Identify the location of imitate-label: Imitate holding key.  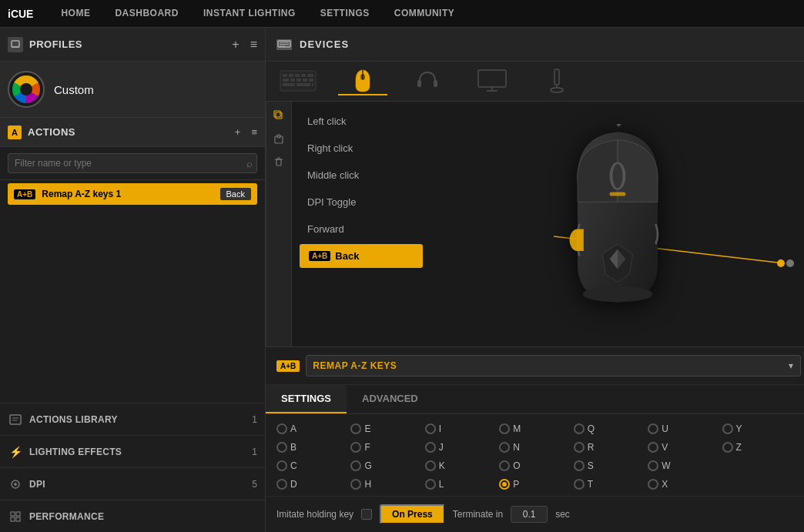
(315, 514).